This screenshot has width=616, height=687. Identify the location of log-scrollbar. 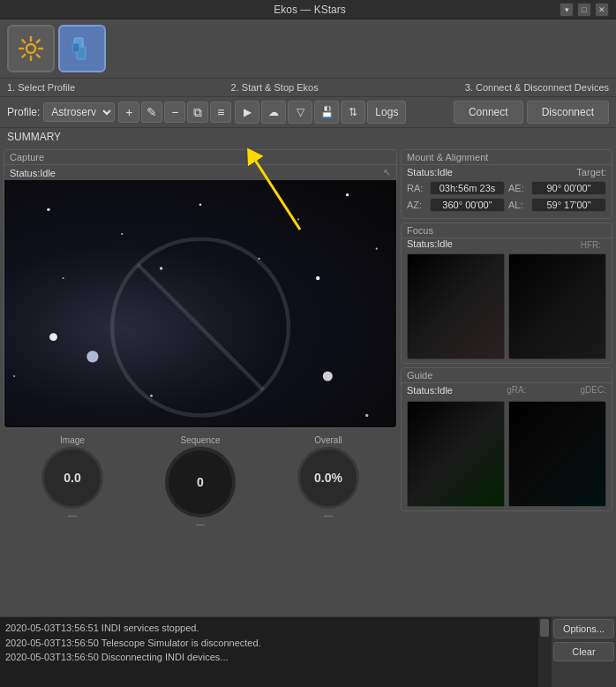
(545, 652).